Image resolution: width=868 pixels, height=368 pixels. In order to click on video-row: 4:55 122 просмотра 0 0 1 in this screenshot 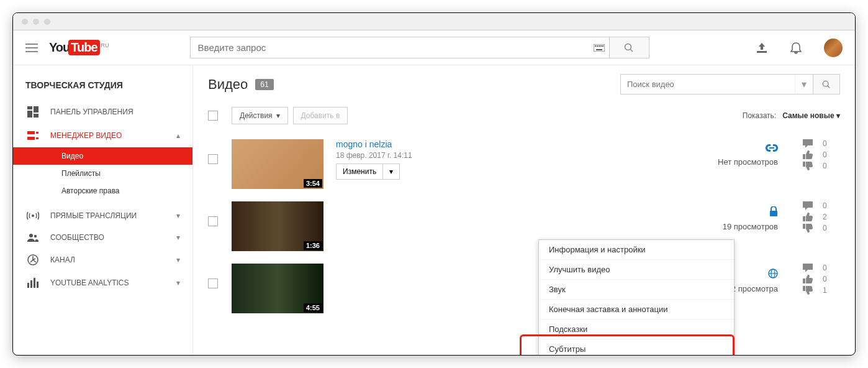, I will do `click(524, 288)`.